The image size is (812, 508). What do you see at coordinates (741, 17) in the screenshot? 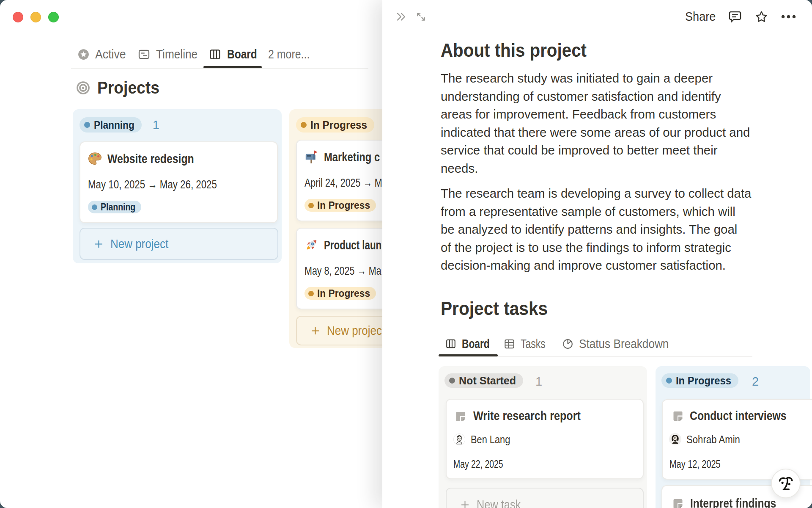
I see `peek-toolbar-right: Share` at bounding box center [741, 17].